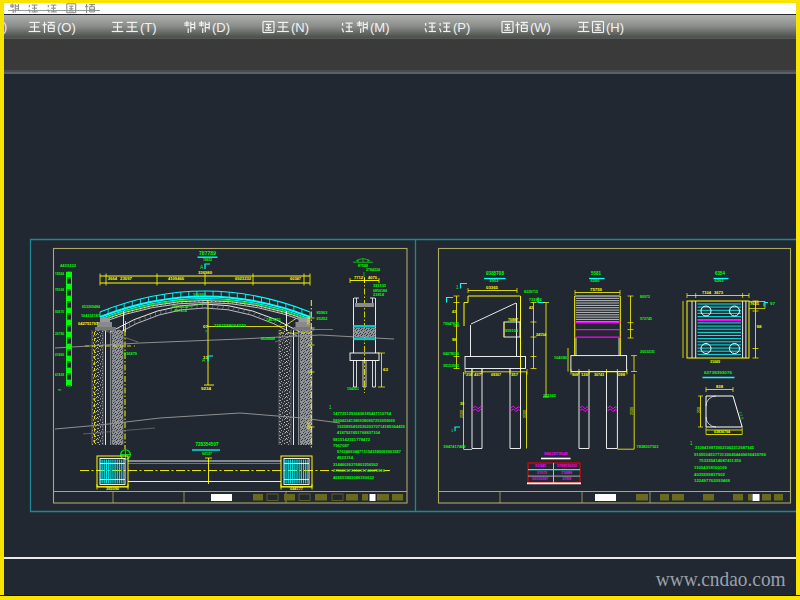 The image size is (800, 600). I want to click on svg-text: 7635, so click(754, 304).